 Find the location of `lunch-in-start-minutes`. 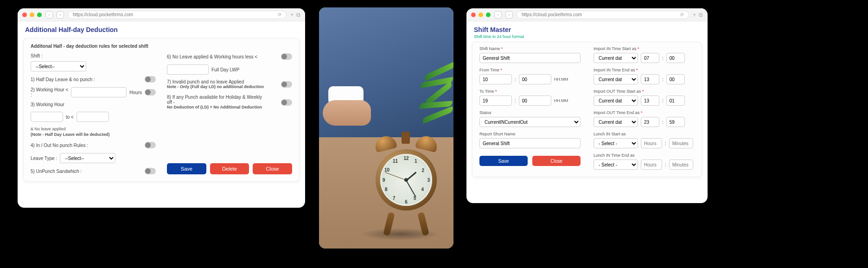

lunch-in-start-minutes is located at coordinates (681, 143).